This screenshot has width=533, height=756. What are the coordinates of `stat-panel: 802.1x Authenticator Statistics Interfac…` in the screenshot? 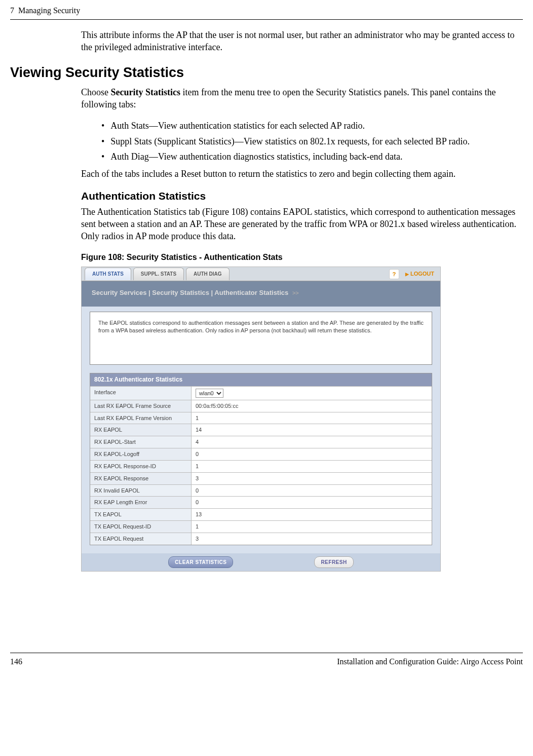 It's located at (261, 459).